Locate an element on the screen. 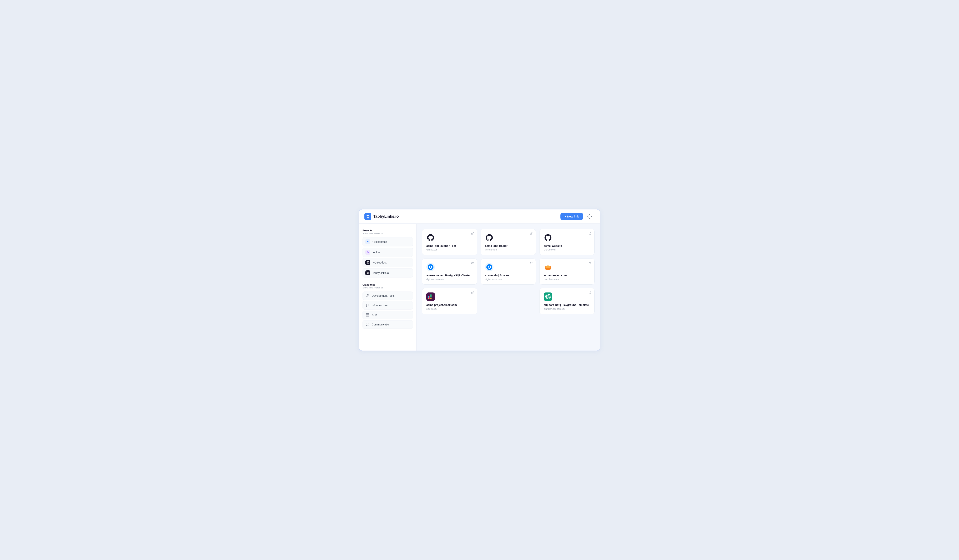 This screenshot has width=959, height=560. card-title-3: acme-cluster | PostgreSQL Cluster is located at coordinates (449, 275).